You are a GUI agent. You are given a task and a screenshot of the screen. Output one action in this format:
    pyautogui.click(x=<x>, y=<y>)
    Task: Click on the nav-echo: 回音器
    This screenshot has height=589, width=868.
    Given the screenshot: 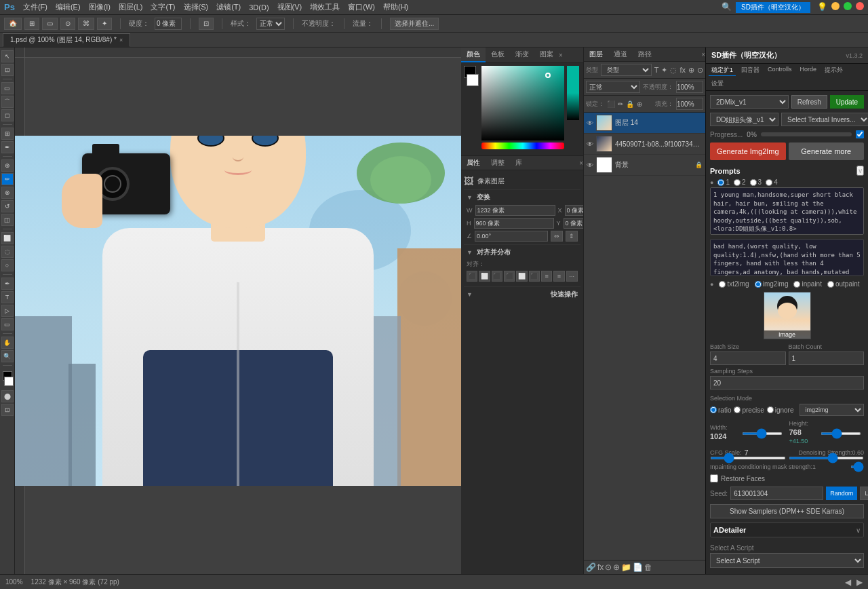 What is the action you would take?
    pyautogui.click(x=750, y=71)
    